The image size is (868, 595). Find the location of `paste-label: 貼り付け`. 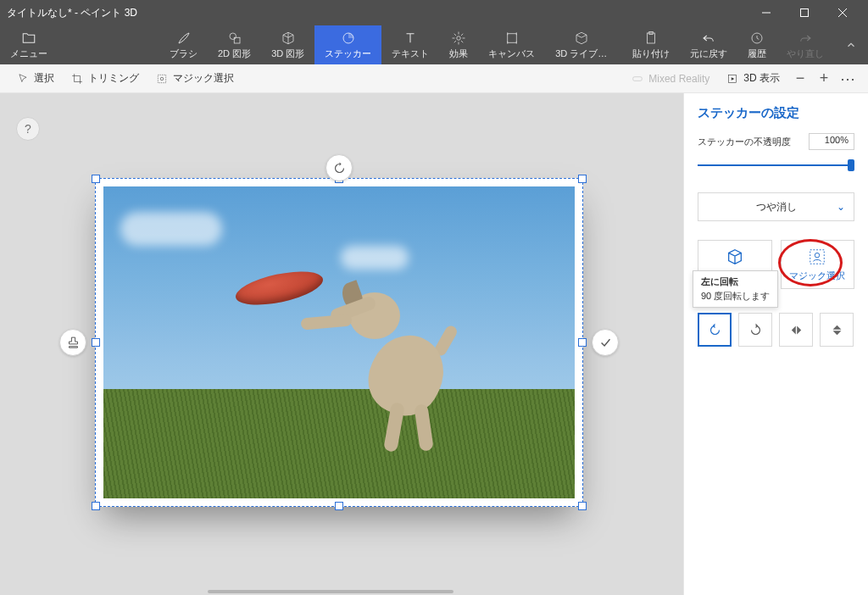

paste-label: 貼り付け is located at coordinates (651, 54).